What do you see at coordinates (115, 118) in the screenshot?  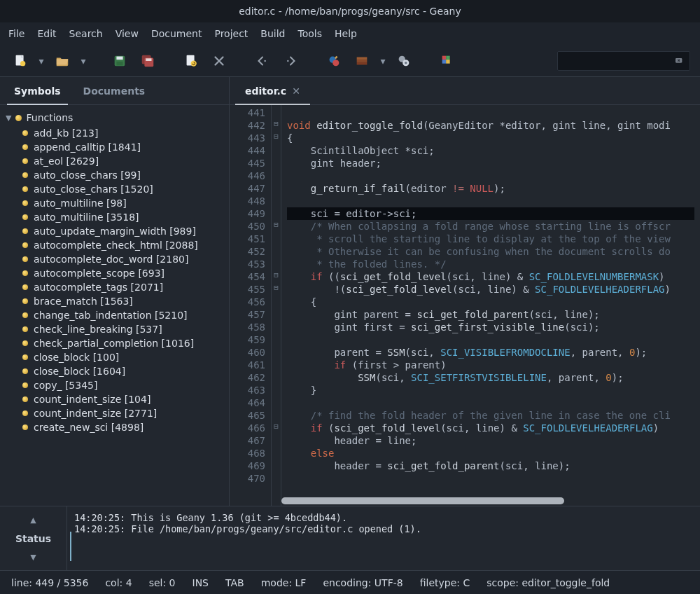 I see `tree-group-functions: ▼ Functions` at bounding box center [115, 118].